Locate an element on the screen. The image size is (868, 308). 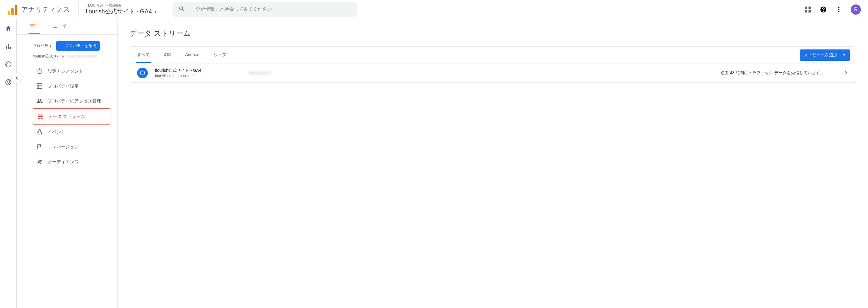
stream-id: 5651287677 is located at coordinates (272, 73).